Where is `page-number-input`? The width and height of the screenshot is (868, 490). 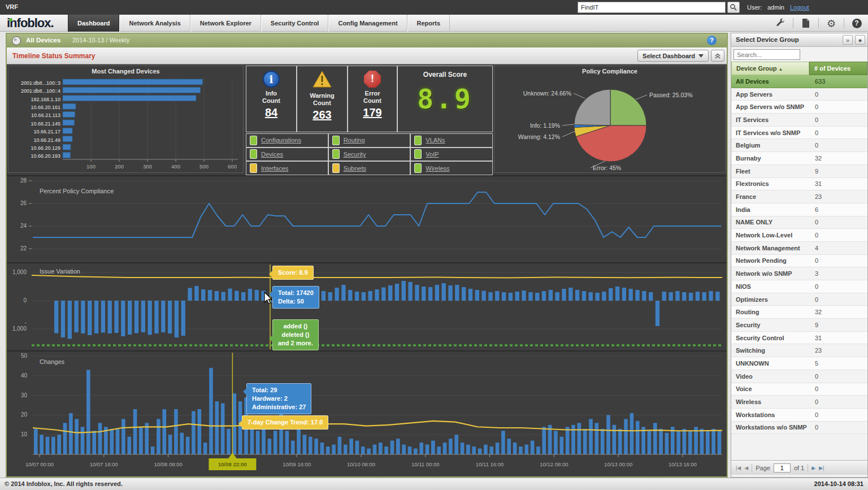 page-number-input is located at coordinates (782, 468).